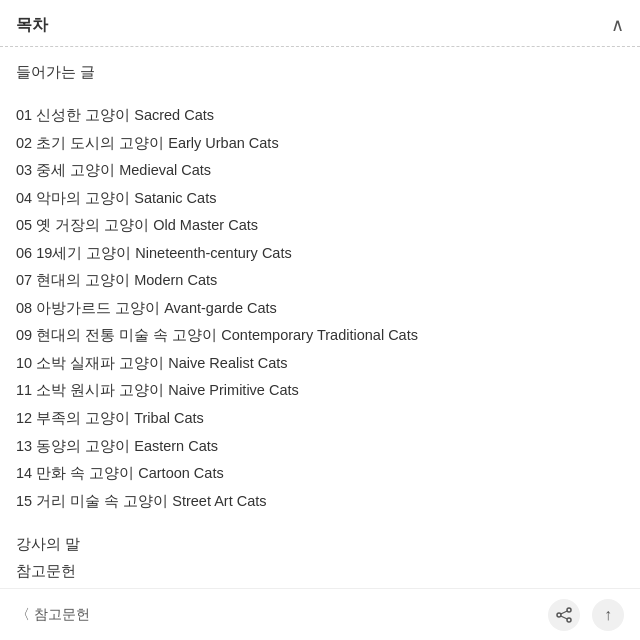 The height and width of the screenshot is (640, 640). I want to click on scroll-top-icon: ↑, so click(608, 615).